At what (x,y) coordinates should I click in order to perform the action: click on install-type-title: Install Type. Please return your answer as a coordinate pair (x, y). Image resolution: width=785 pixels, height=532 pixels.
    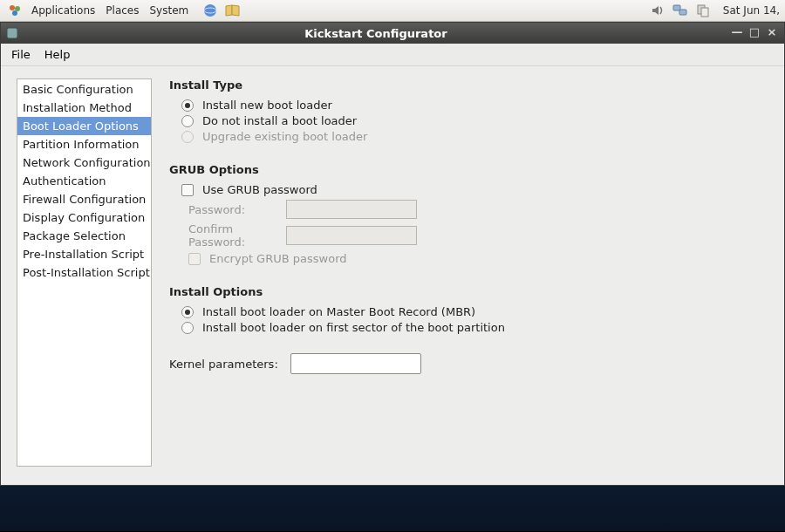
    Looking at the image, I should click on (337, 85).